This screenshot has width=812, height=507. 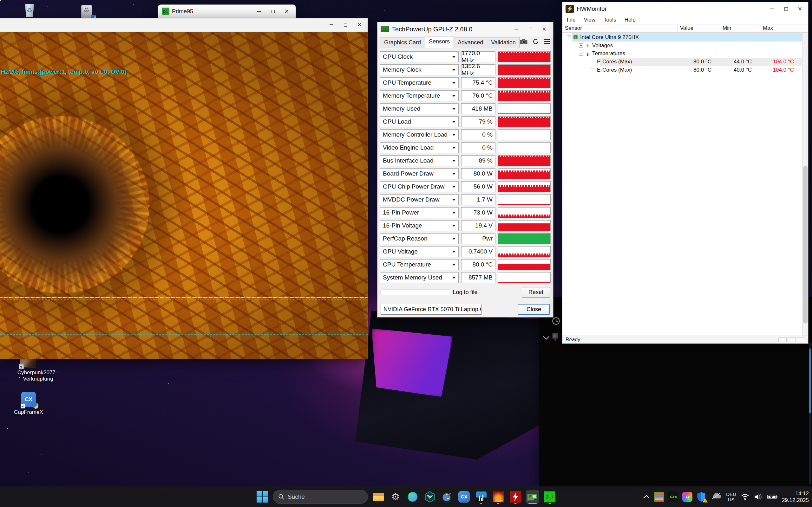 What do you see at coordinates (419, 161) in the screenshot?
I see `sensor-label-dropdown: Bus Interface Load` at bounding box center [419, 161].